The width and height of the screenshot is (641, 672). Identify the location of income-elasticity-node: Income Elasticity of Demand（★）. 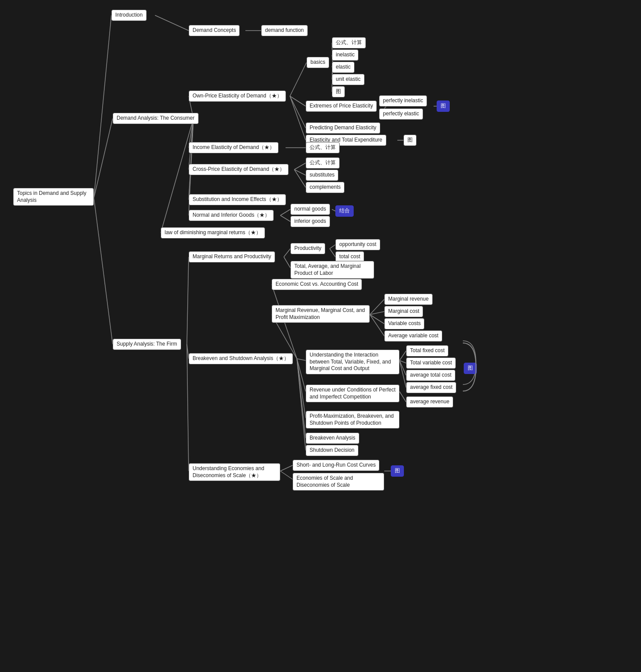
(234, 148).